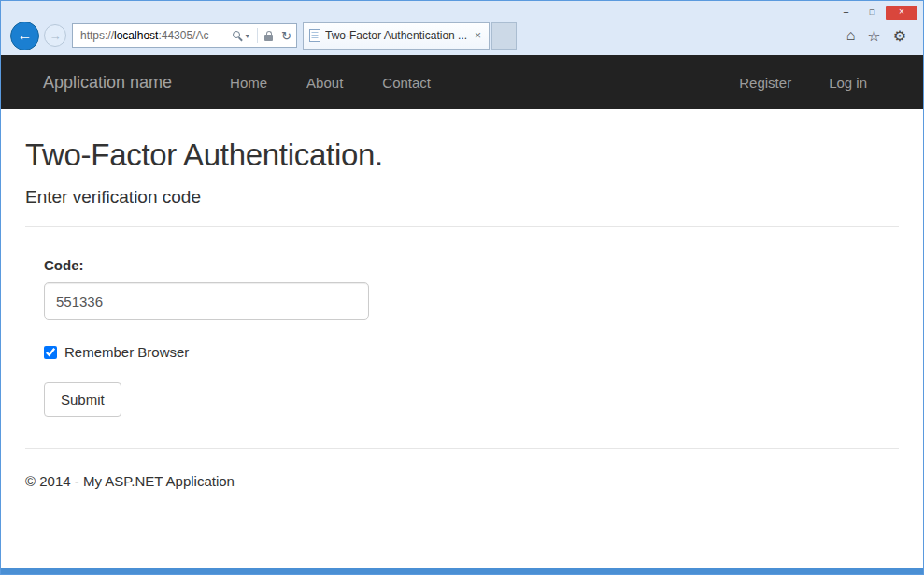  I want to click on divider-bottom, so click(462, 449).